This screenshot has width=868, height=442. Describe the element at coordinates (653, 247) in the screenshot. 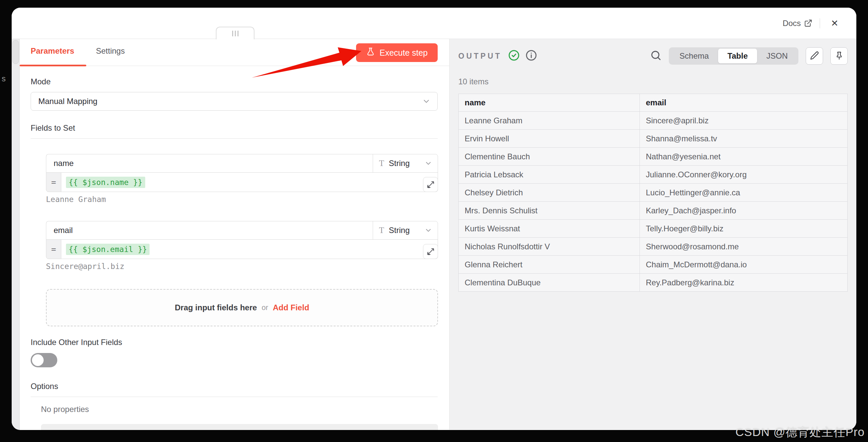

I see `table-row: Nicholas Runolfsdottir V Sherwood@rosamo…` at that location.